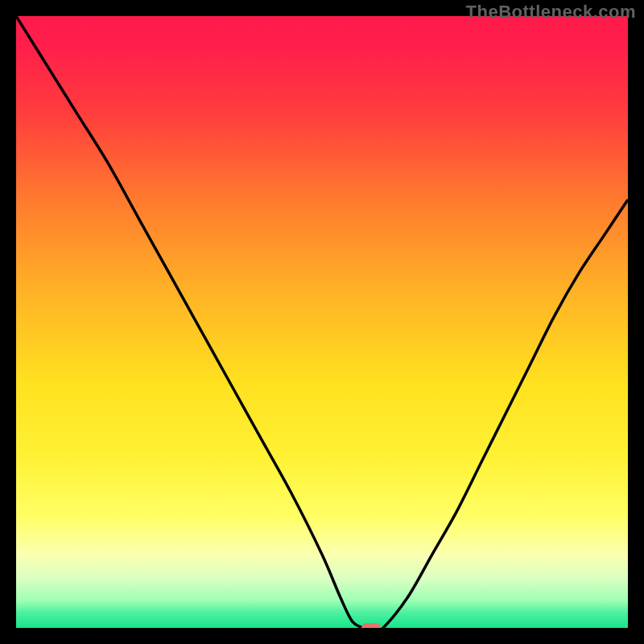 The height and width of the screenshot is (644, 644). Describe the element at coordinates (371, 625) in the screenshot. I see `optimal-point-marker` at that location.